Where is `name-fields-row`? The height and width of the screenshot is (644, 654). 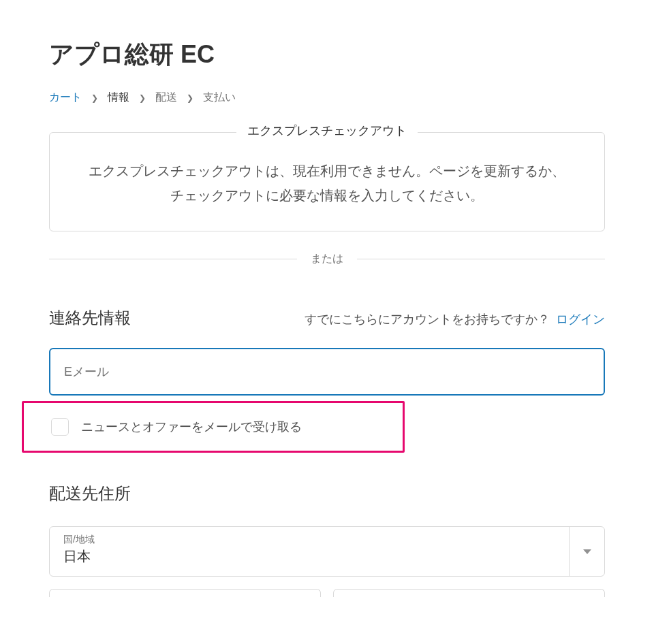
name-fields-row is located at coordinates (327, 593).